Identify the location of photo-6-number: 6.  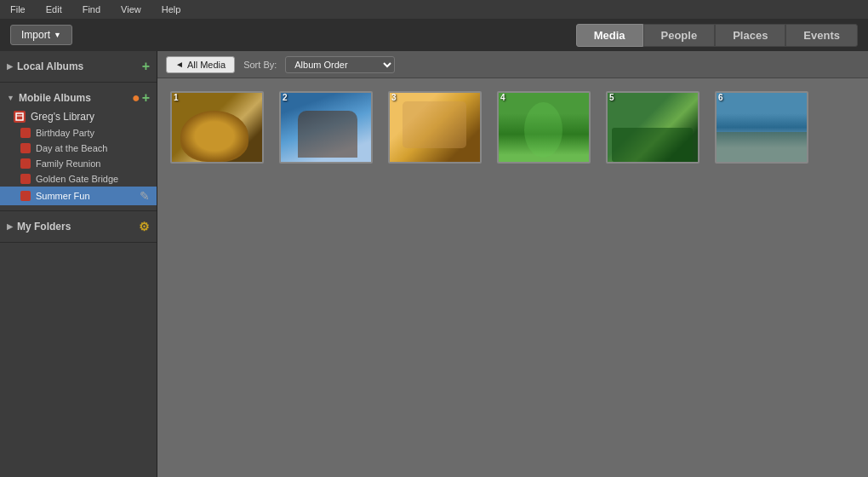
(721, 97).